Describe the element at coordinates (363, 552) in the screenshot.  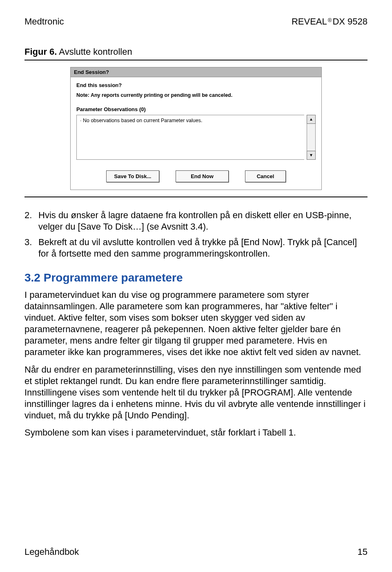
I see `page-number: 15` at that location.